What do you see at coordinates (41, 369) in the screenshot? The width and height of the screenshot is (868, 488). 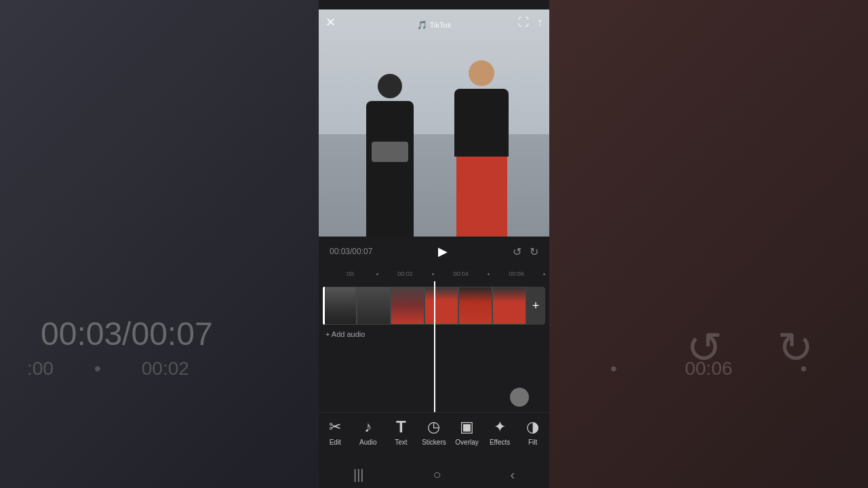 I see `bg-left-time-0: :00` at bounding box center [41, 369].